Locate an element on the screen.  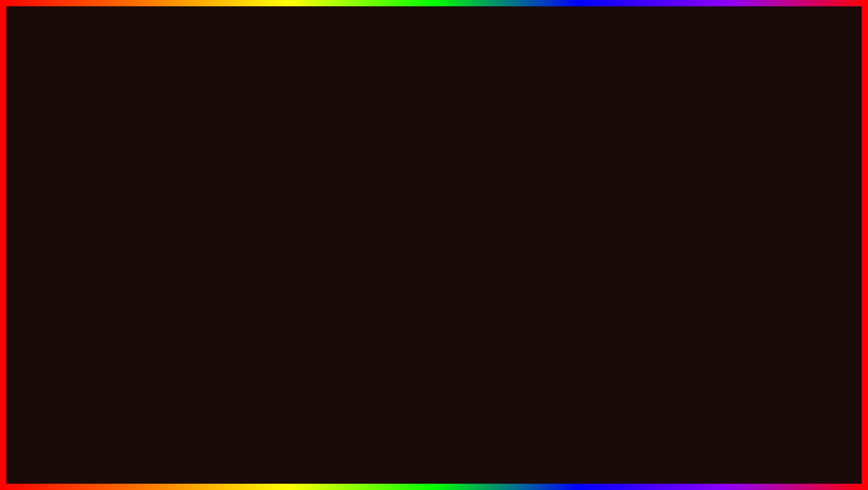
multi-quest-row: Multi Quest is located at coordinates (227, 228).